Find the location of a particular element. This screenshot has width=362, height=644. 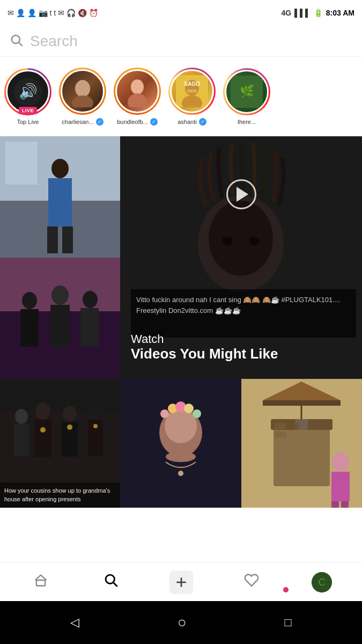

notification-badge is located at coordinates (286, 590).